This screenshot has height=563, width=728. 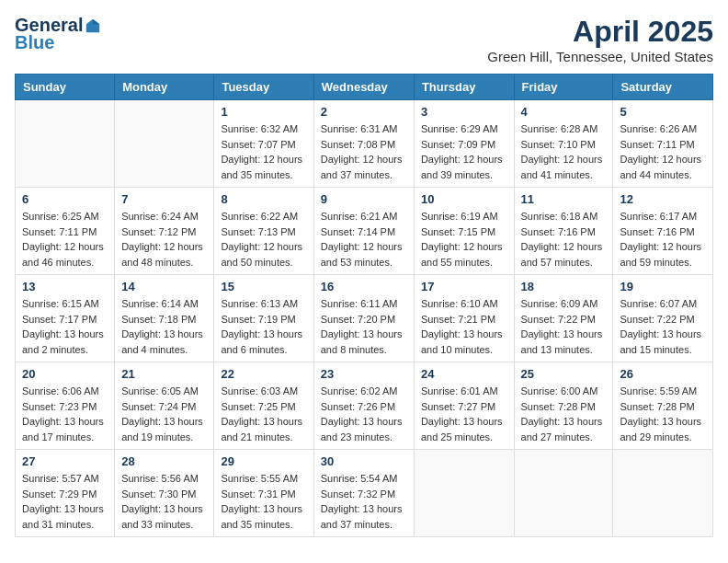 I want to click on day-info: Sunrise: 6:13 AM Sunset: 7:19 PM Dayligh…, so click(x=263, y=327).